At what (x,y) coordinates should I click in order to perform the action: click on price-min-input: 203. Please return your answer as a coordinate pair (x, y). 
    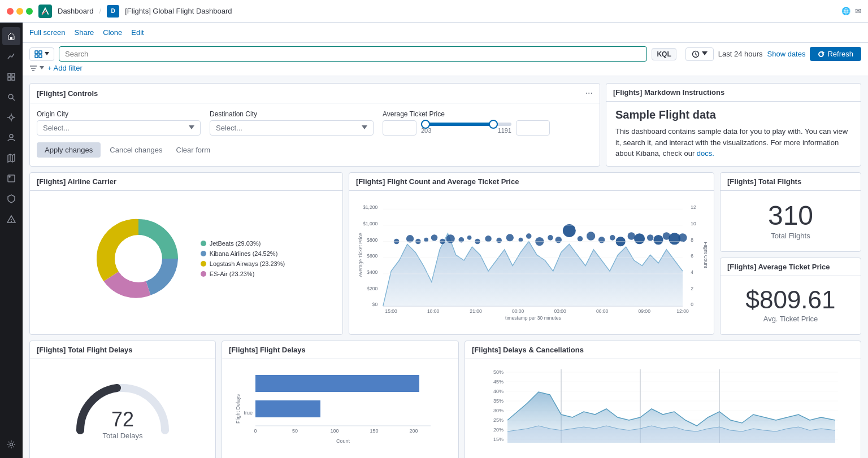
    Looking at the image, I should click on (400, 128).